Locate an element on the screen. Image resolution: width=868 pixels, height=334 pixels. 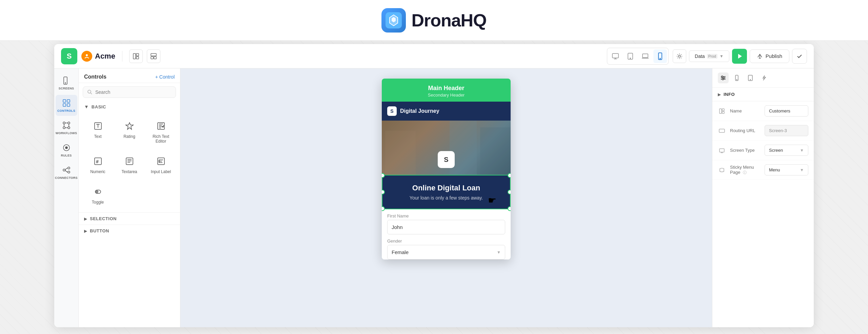
handle-bottom-right is located at coordinates (509, 209).